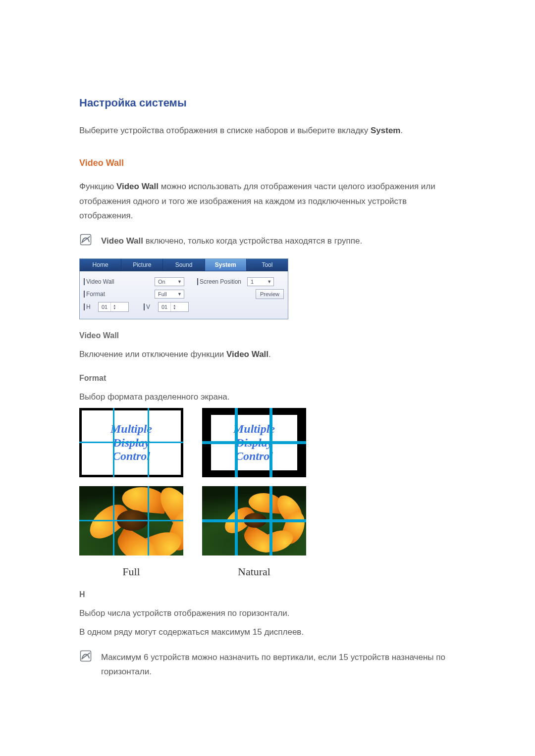  Describe the element at coordinates (98, 186) in the screenshot. I see `text-part: Функцию` at that location.